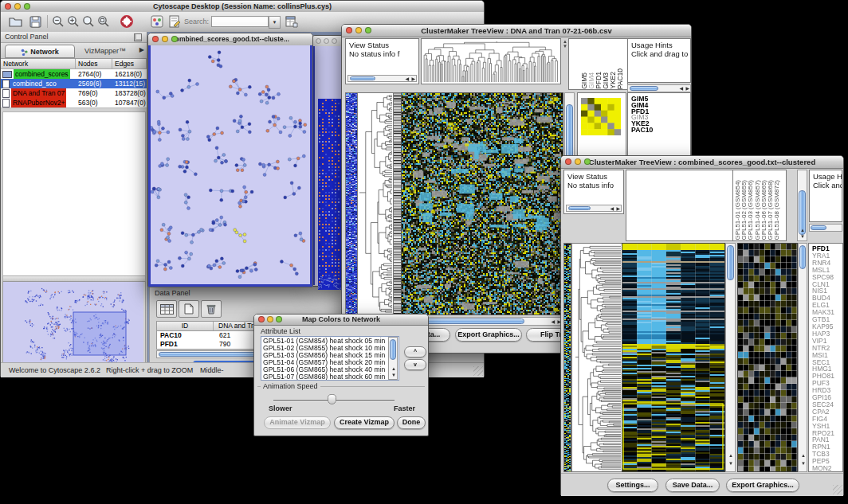  Describe the element at coordinates (659, 61) in the screenshot. I see `tv1-usage-hints-panel: Usage HintsClick and drag to` at that location.